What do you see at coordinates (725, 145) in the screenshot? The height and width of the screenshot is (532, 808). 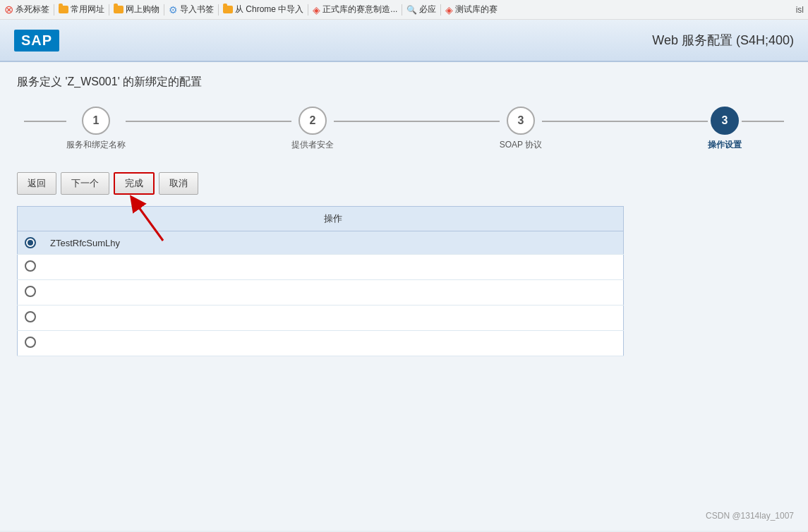 I see `step-label-4: 操作设置` at bounding box center [725, 145].